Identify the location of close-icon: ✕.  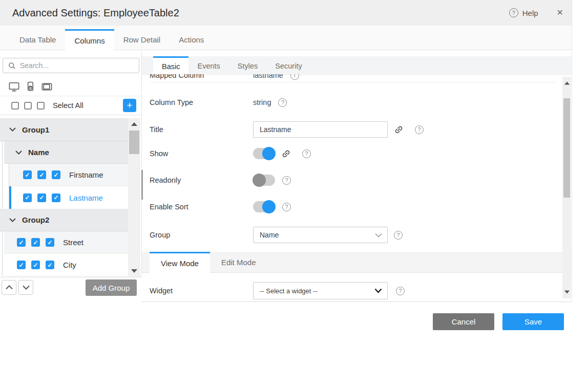
(560, 13).